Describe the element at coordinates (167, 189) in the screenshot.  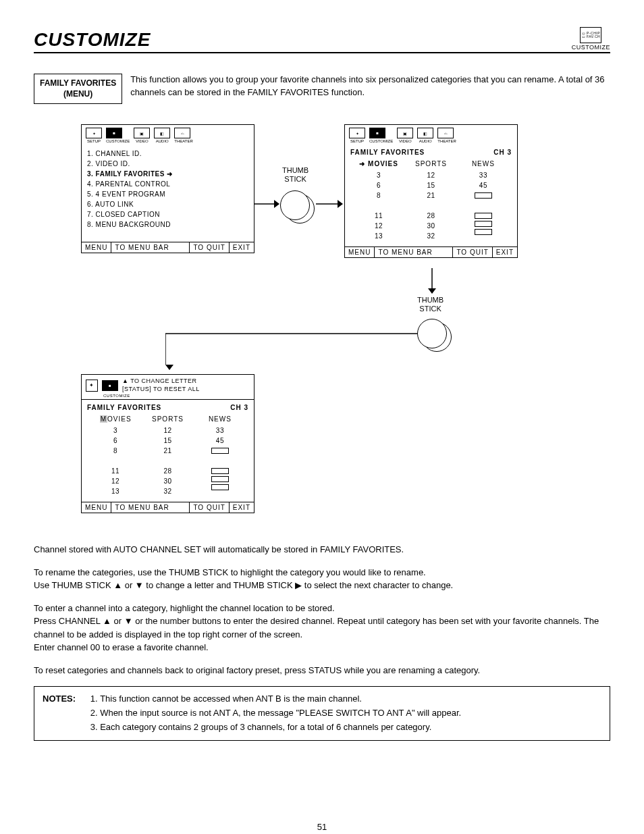
I see `customize-menu-list: 1. CHANNEL ID. 2. VIDEO ID. 3. FAMILY FA…` at that location.